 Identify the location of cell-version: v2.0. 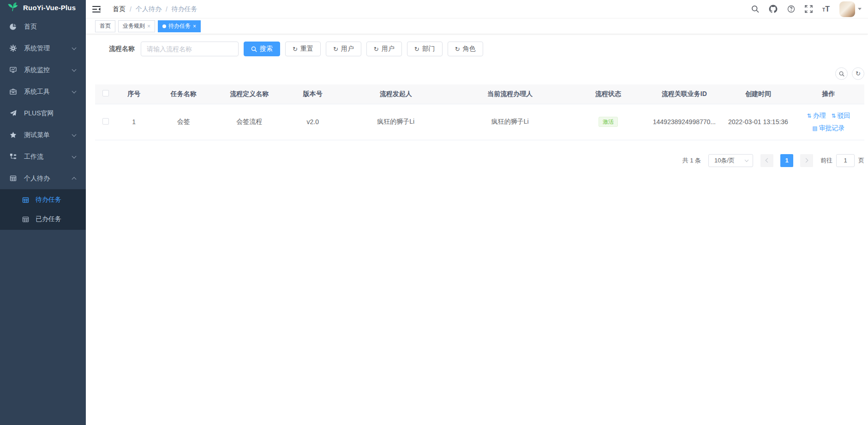
(313, 122).